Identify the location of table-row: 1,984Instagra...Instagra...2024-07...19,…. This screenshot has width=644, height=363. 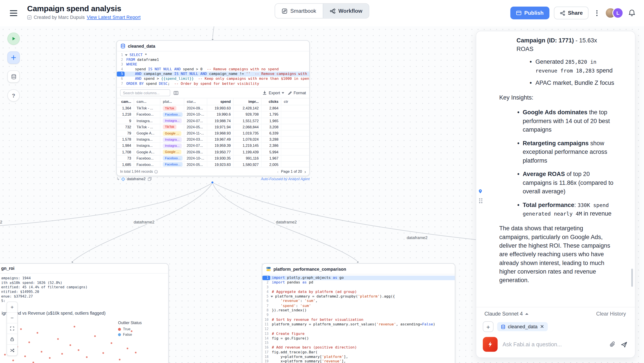
(213, 146).